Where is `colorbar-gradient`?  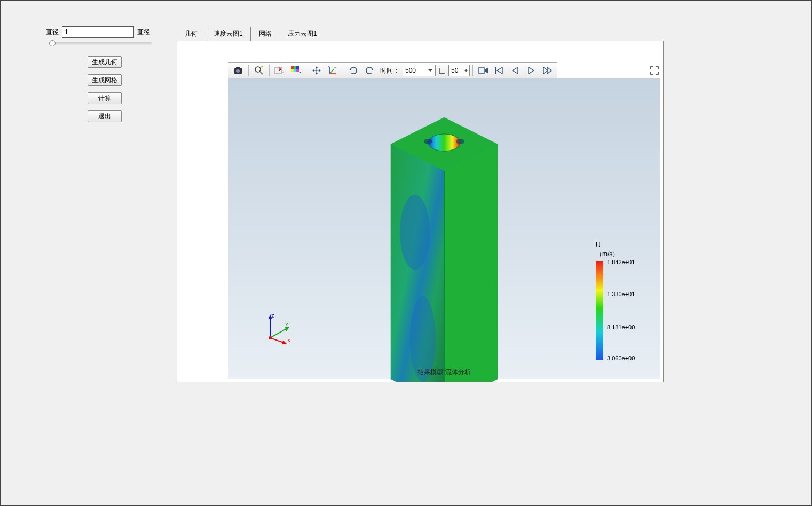 colorbar-gradient is located at coordinates (600, 311).